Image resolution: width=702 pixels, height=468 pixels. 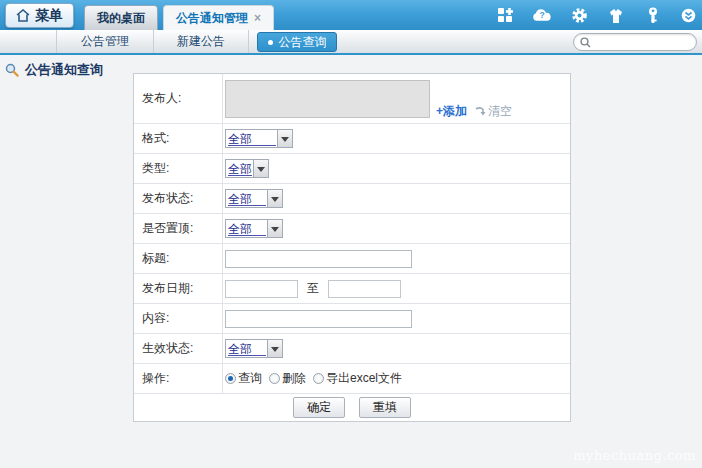 What do you see at coordinates (688, 16) in the screenshot?
I see `collapse-icon` at bounding box center [688, 16].